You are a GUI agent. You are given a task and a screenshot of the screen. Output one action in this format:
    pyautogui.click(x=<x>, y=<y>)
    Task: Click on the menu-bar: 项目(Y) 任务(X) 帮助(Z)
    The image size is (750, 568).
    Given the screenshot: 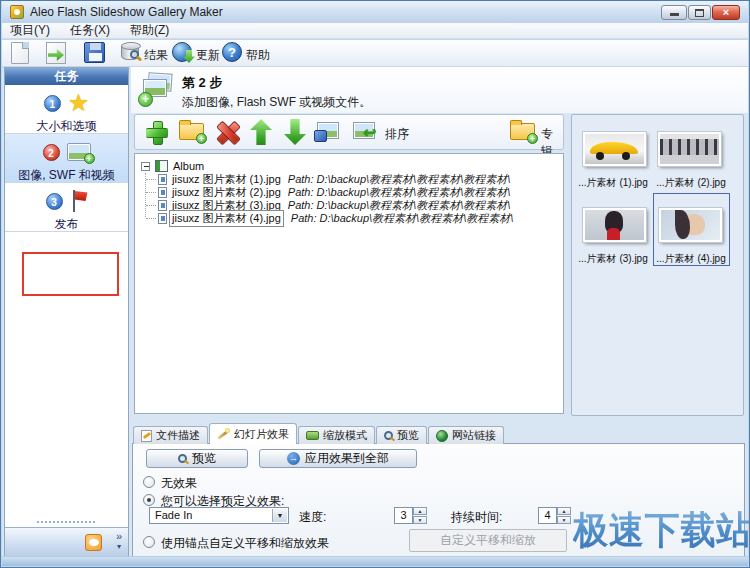 What is the action you would take?
    pyautogui.click(x=375, y=31)
    